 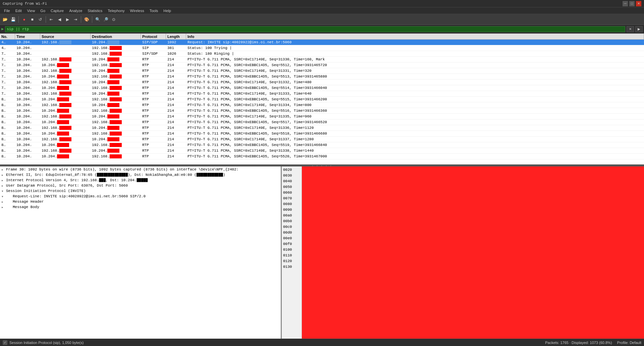 I want to click on scroll-next: ▶, so click(x=67, y=19).